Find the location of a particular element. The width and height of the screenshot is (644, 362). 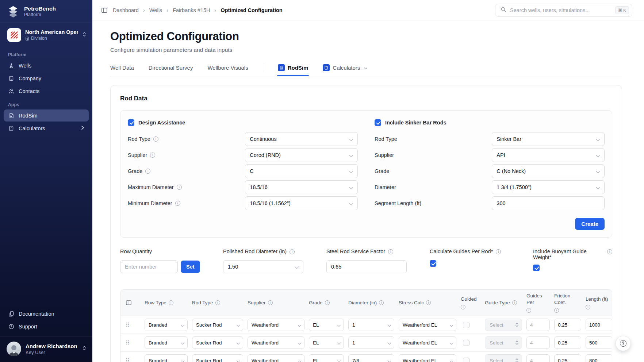

calculate-guides-checkbox is located at coordinates (433, 263).